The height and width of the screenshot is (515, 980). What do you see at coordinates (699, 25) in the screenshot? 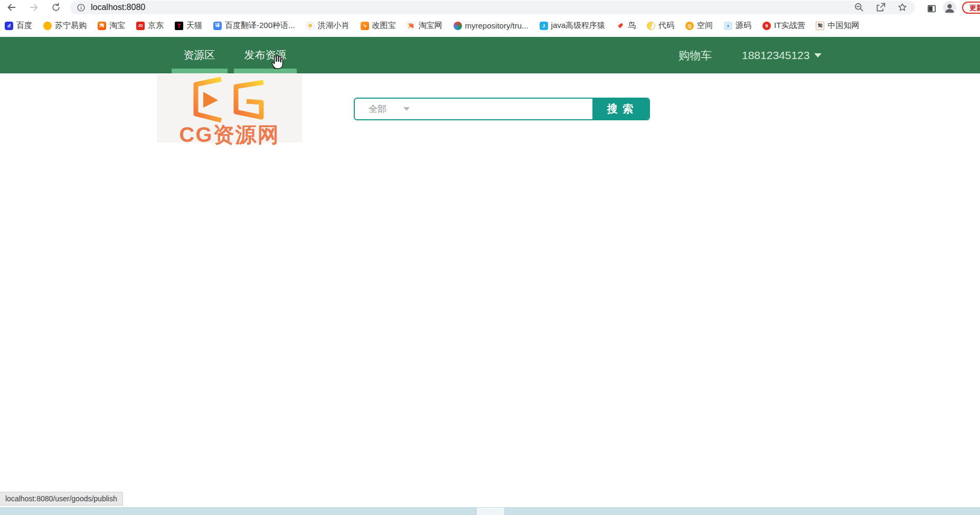
I see `bookmark-item: 空间` at bounding box center [699, 25].